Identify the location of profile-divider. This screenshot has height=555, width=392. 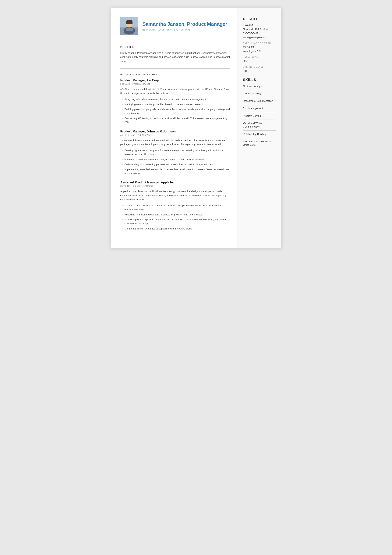
(175, 69).